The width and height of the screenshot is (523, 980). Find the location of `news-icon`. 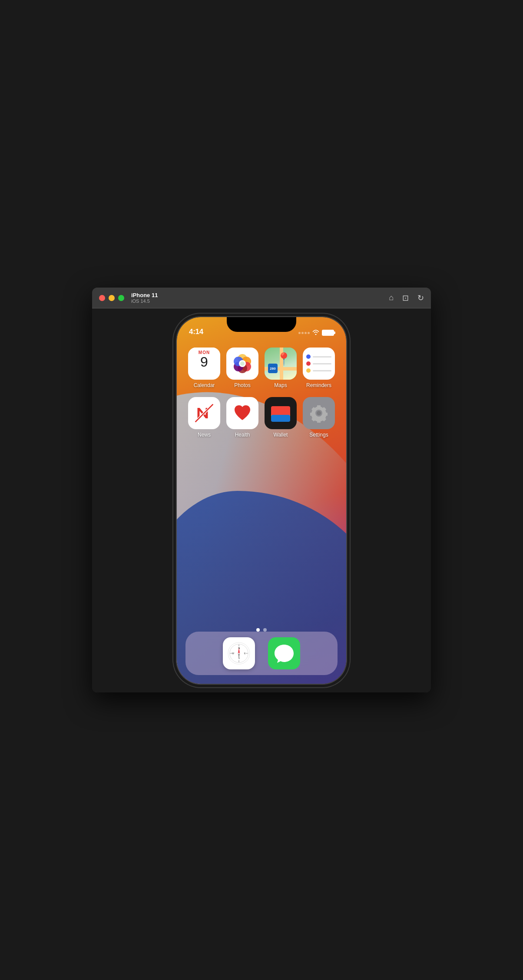

news-icon is located at coordinates (204, 413).